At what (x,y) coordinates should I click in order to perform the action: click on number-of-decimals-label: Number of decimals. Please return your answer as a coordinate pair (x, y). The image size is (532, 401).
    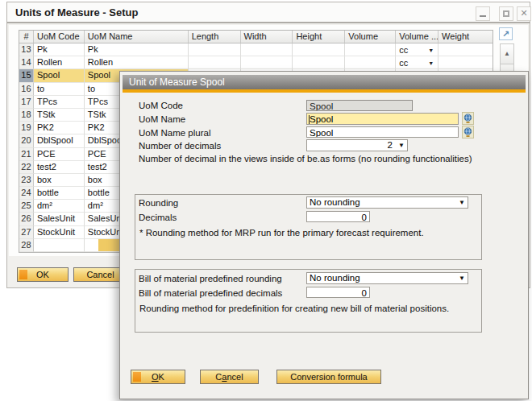
    Looking at the image, I should click on (180, 146).